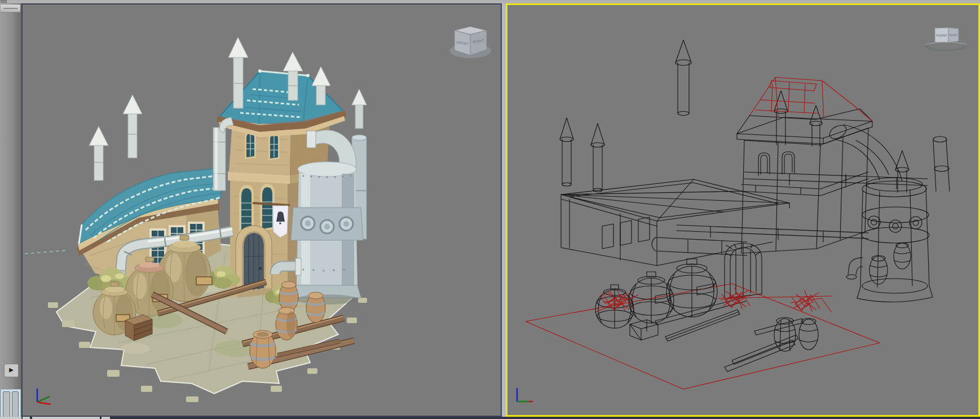 This screenshot has width=980, height=419. What do you see at coordinates (16, 405) in the screenshot?
I see `layout-pane-right-icon` at bounding box center [16, 405].